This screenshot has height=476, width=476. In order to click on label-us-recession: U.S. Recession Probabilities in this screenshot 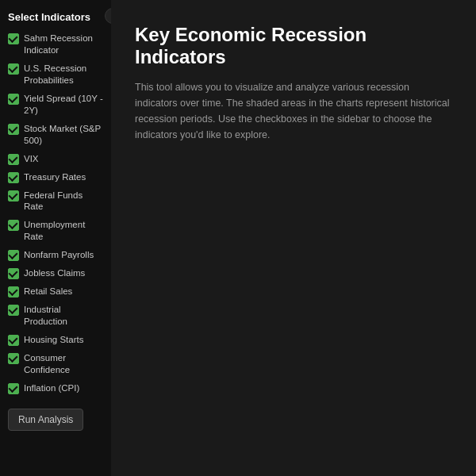, I will do `click(63, 75)`.